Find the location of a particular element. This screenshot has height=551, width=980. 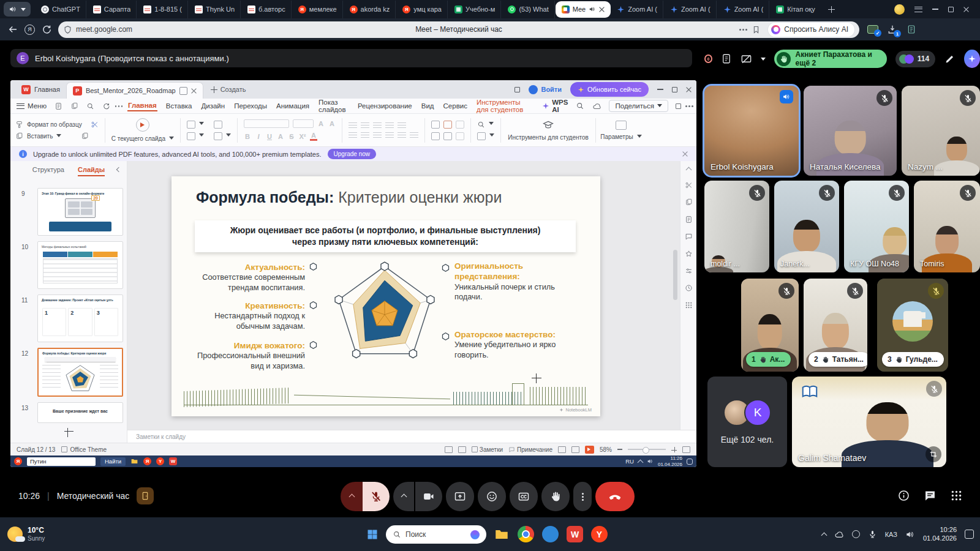

group-icon is located at coordinates (448, 136).